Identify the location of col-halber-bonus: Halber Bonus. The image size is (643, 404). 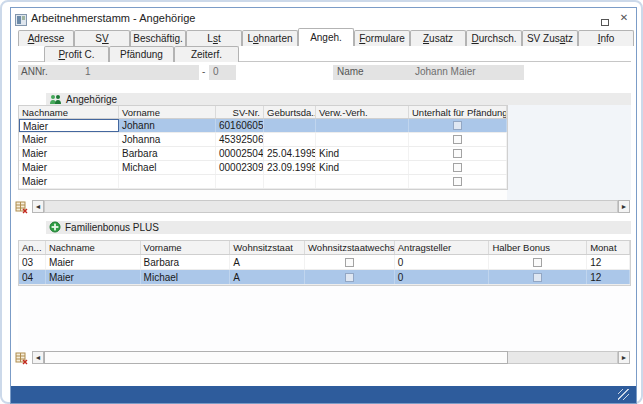
(538, 248).